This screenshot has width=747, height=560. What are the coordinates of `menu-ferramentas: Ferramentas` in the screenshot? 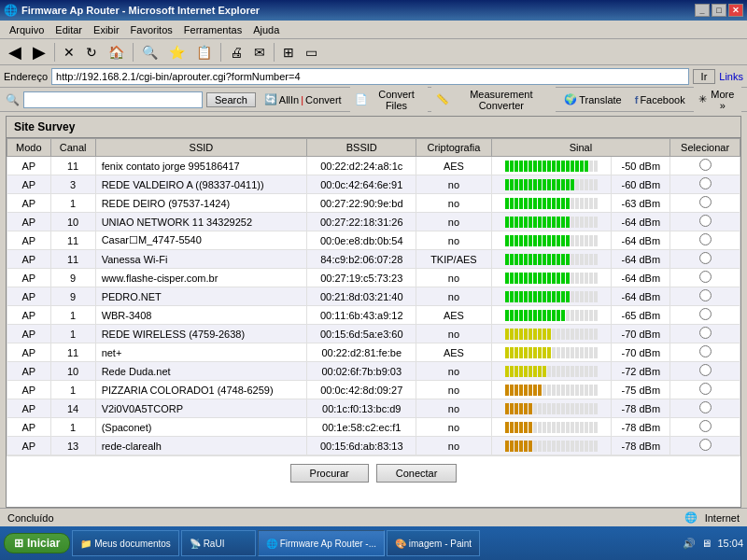 It's located at (213, 30).